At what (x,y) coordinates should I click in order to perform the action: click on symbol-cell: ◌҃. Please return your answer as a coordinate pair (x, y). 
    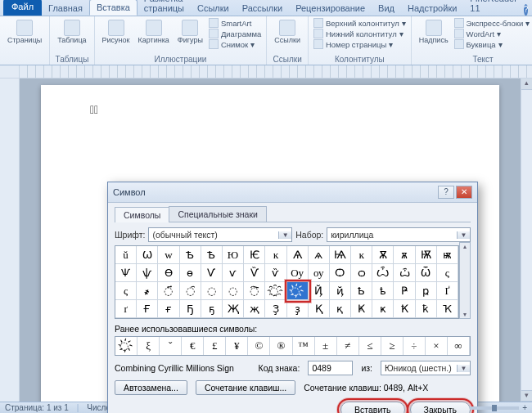
    Looking at the image, I should click on (169, 291).